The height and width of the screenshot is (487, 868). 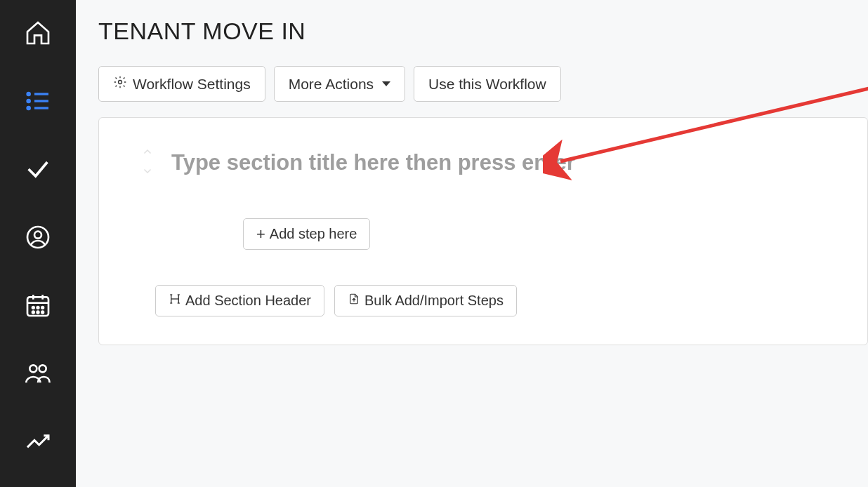 What do you see at coordinates (38, 102) in the screenshot?
I see `list-icon` at bounding box center [38, 102].